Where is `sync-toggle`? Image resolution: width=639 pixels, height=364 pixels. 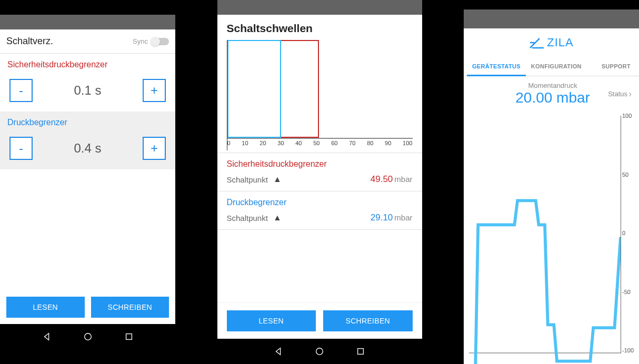
sync-toggle is located at coordinates (160, 42).